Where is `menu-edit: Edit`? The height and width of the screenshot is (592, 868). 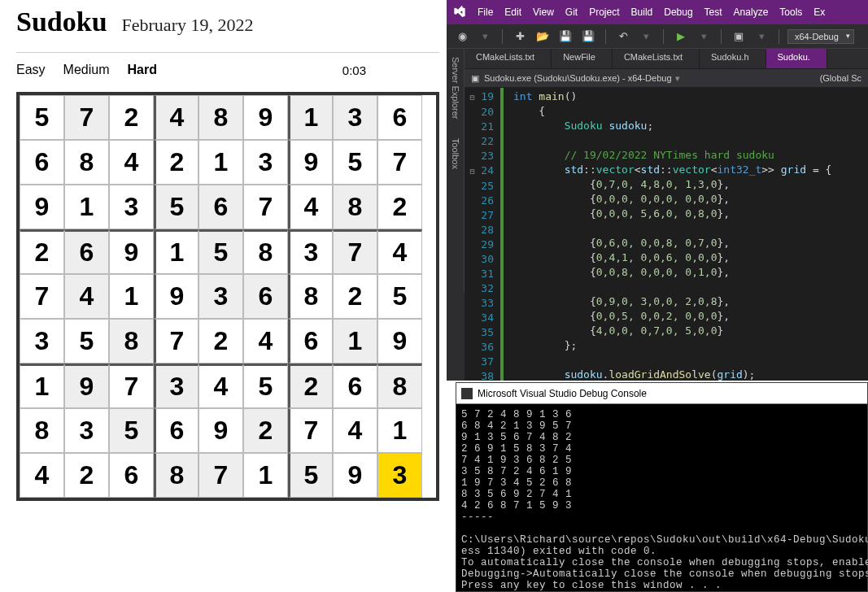
menu-edit: Edit is located at coordinates (513, 12).